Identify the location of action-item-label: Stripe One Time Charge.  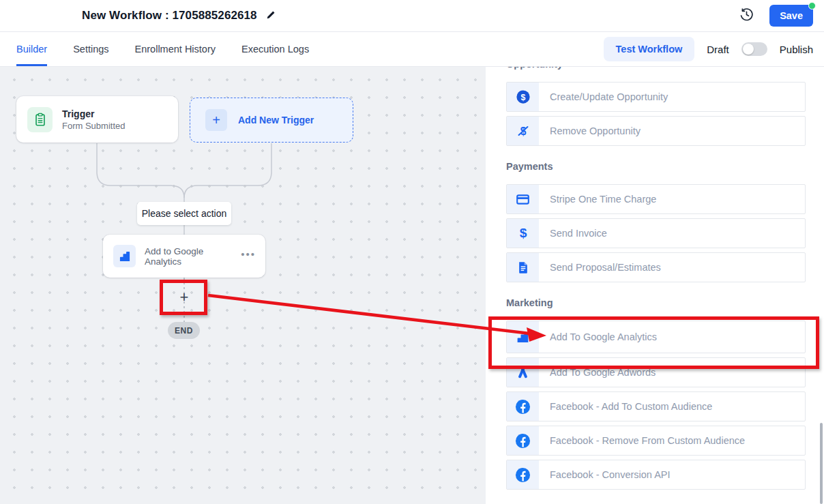
(598, 199).